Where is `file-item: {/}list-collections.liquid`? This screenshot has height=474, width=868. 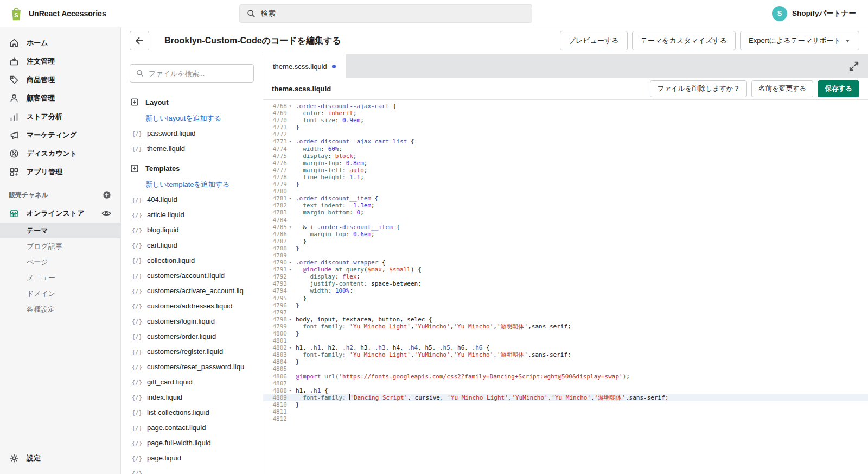 file-item: {/}list-collections.liquid is located at coordinates (192, 413).